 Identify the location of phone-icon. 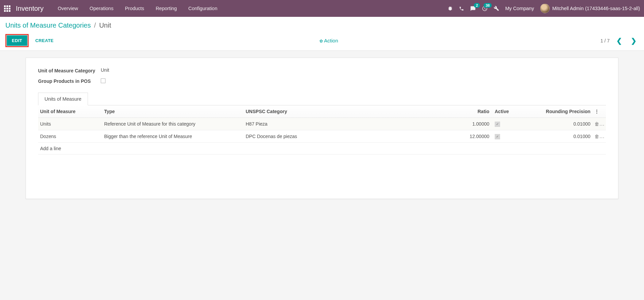
(462, 9).